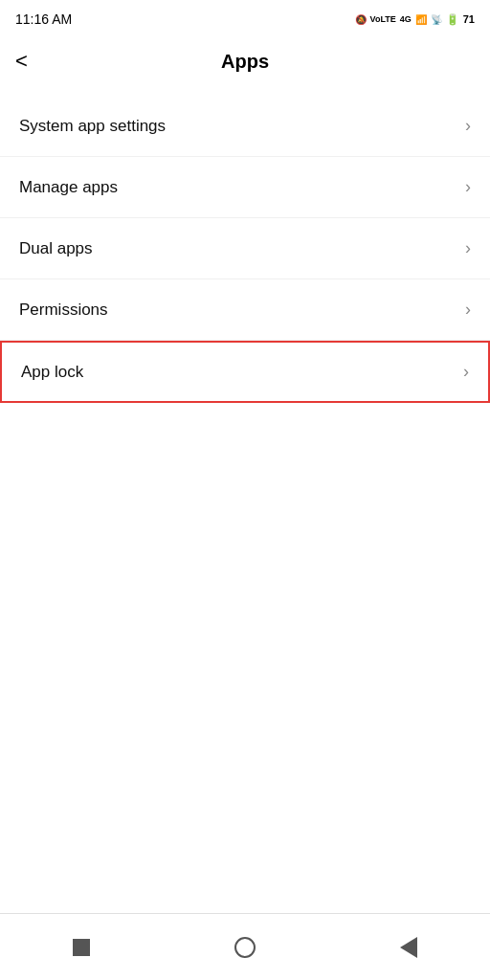 The height and width of the screenshot is (980, 490). I want to click on recent-apps-icon, so click(81, 947).